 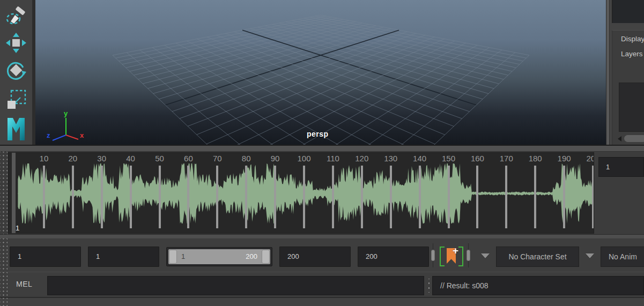 I want to click on range-slider-min-label: 1, so click(x=183, y=257).